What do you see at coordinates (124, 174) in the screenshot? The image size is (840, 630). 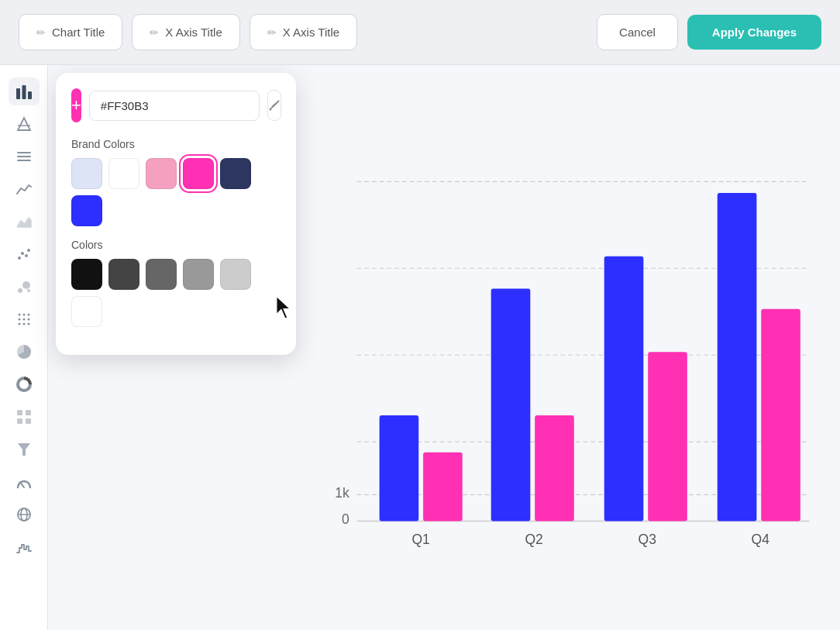 I see `brand-swatch-white` at bounding box center [124, 174].